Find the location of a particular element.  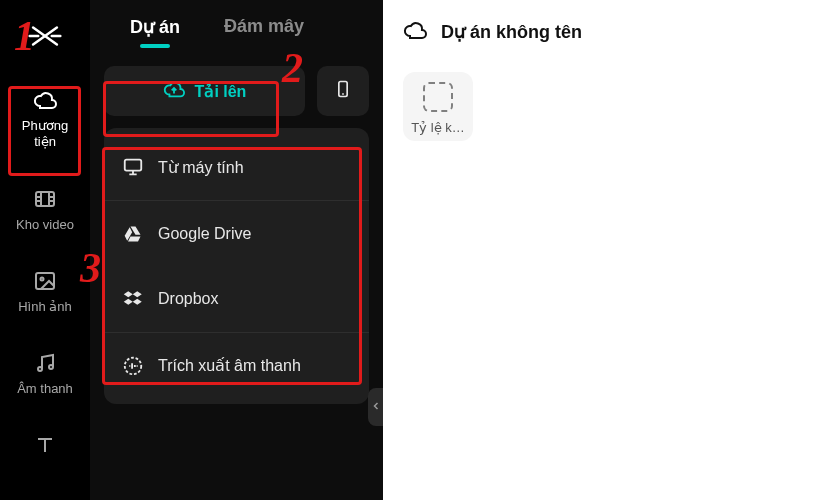

aspect-label: Tỷ lệ k… is located at coordinates (438, 128).